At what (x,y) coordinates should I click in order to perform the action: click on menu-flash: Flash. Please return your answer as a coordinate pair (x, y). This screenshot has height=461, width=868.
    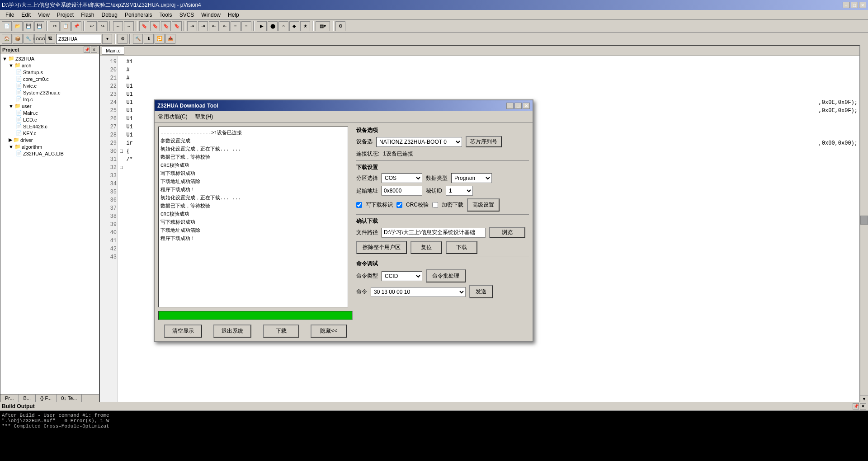
    Looking at the image, I should click on (88, 15).